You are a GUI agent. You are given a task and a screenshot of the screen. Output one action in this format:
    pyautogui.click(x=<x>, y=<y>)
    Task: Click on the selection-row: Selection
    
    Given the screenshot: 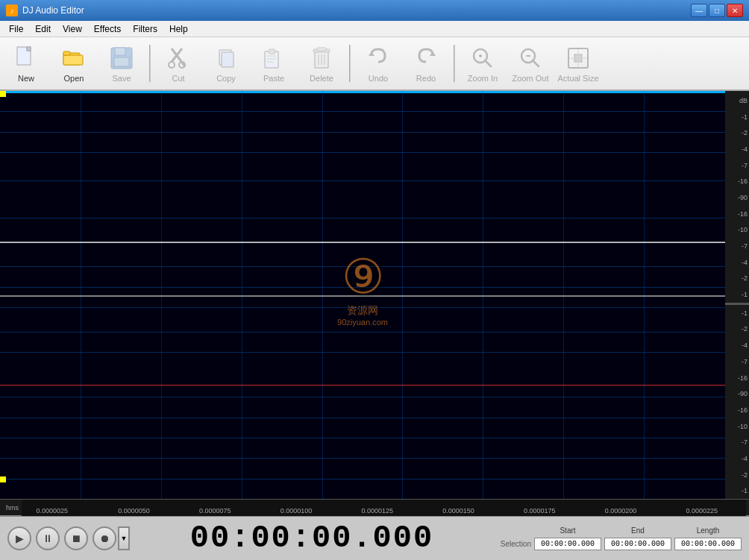 What is the action you would take?
    pyautogui.click(x=618, y=544)
    